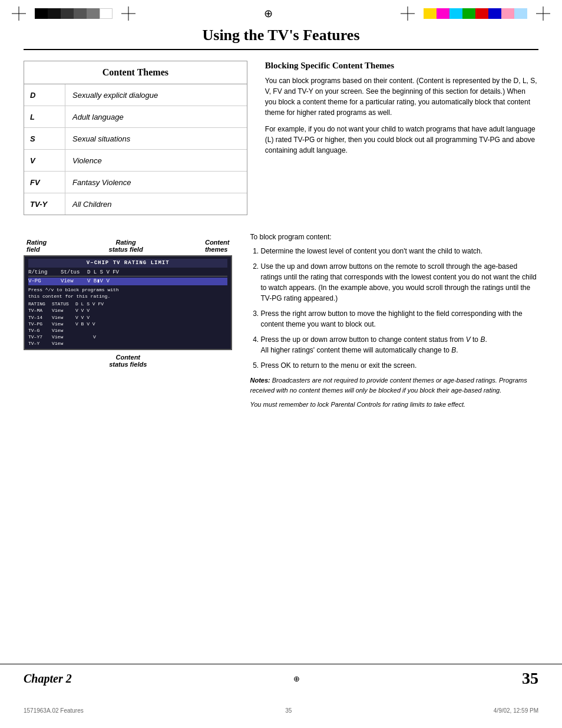 This screenshot has width=562, height=728. Describe the element at coordinates (281, 13) in the screenshot. I see `top-marks-row: ⊕` at that location.